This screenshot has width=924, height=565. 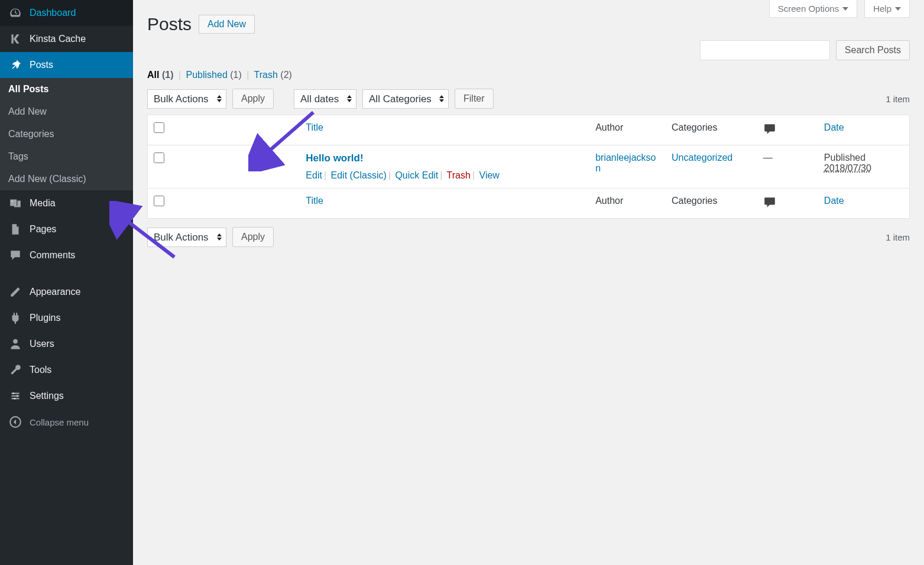 What do you see at coordinates (474, 99) in the screenshot?
I see `filter-button: Filter` at bounding box center [474, 99].